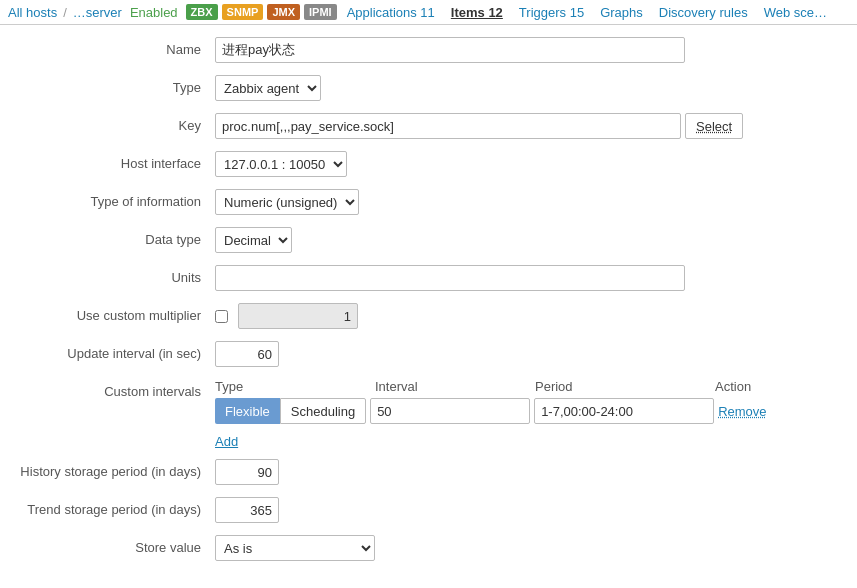  I want to click on label-trend: Trend storage period (in days), so click(118, 510).